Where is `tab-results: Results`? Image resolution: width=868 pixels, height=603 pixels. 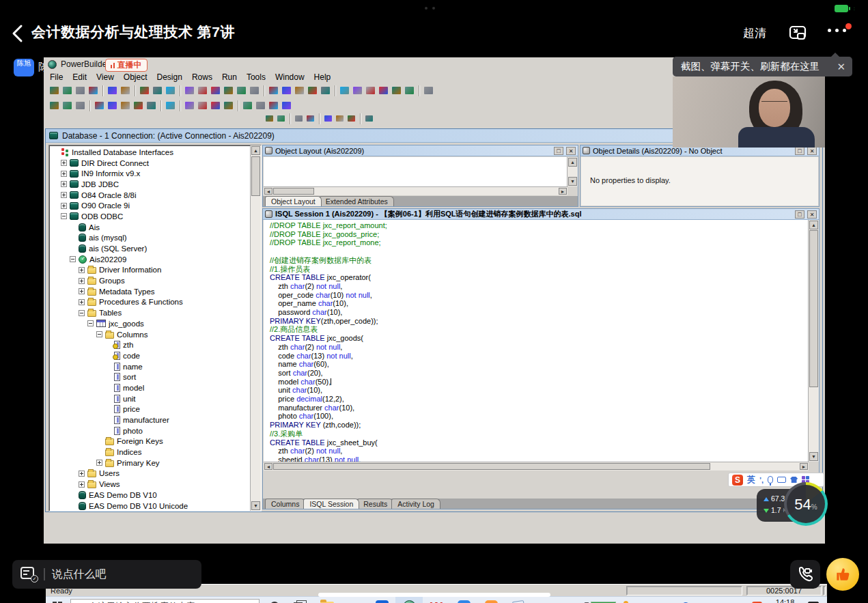
tab-results: Results is located at coordinates (376, 504).